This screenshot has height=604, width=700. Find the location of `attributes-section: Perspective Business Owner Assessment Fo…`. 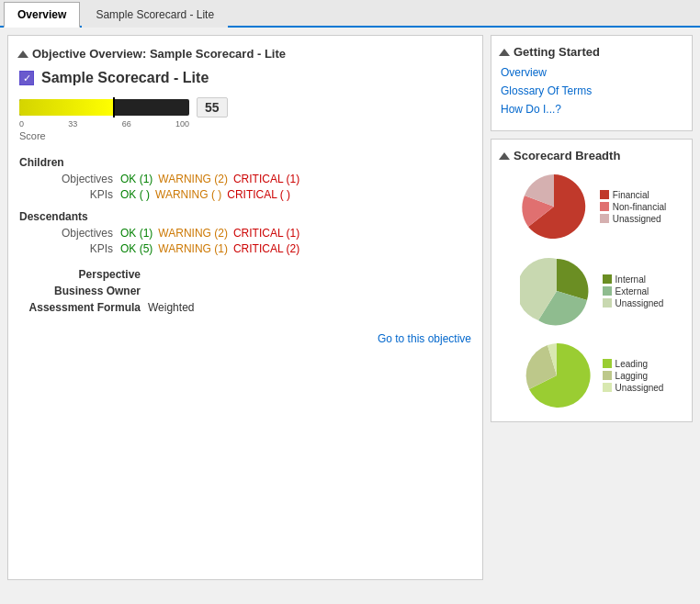

attributes-section: Perspective Business Owner Assessment Fo… is located at coordinates (245, 291).